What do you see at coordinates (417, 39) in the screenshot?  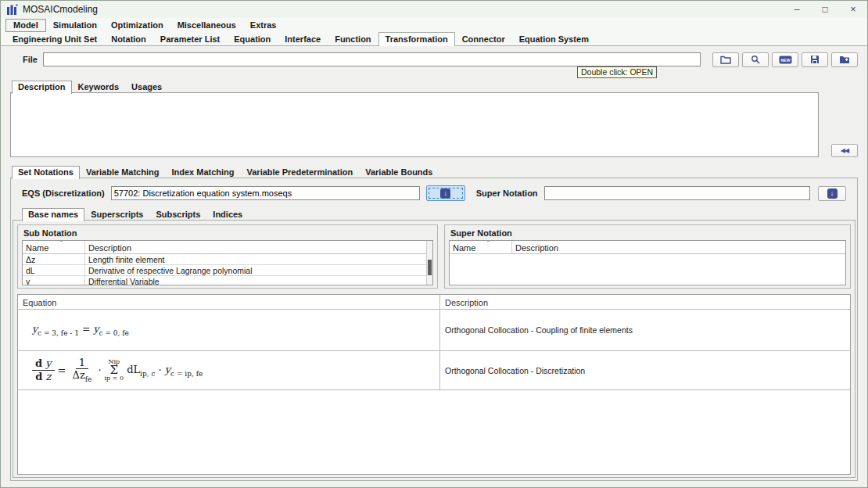 I see `tab-transformation: Transformation` at bounding box center [417, 39].